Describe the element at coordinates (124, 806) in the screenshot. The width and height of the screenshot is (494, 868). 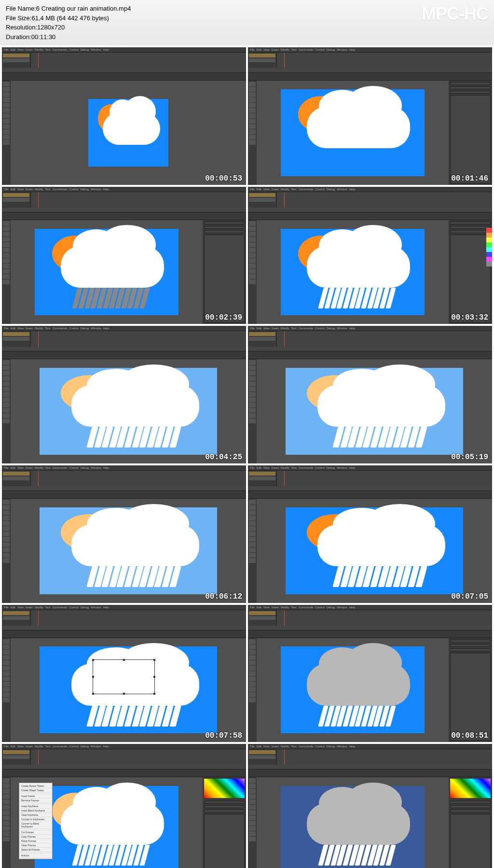
I see `thumbnail-10: FileEditViewInsertModifyTextCommandsCont…` at that location.